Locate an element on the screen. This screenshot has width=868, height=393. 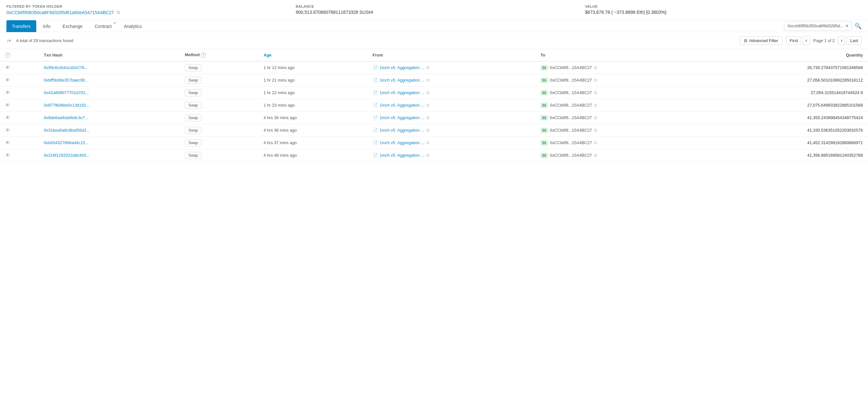
tab-analytics: Analytics is located at coordinates (133, 26).